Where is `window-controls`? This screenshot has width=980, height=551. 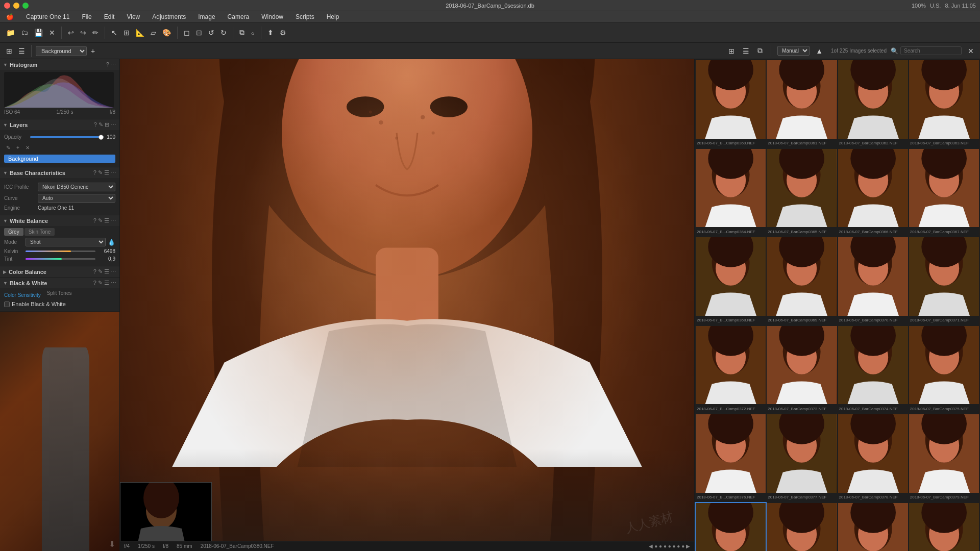
window-controls is located at coordinates (16, 6).